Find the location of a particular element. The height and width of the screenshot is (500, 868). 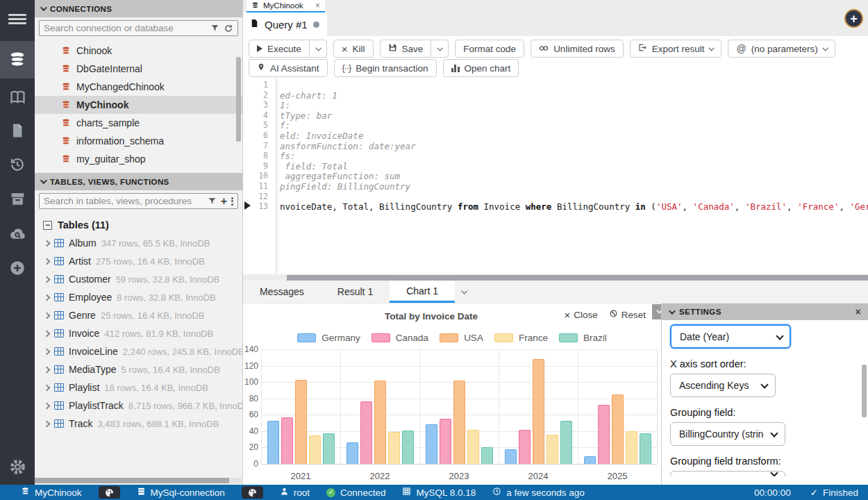

ai-assistant-button: AI Assistant is located at coordinates (288, 68).